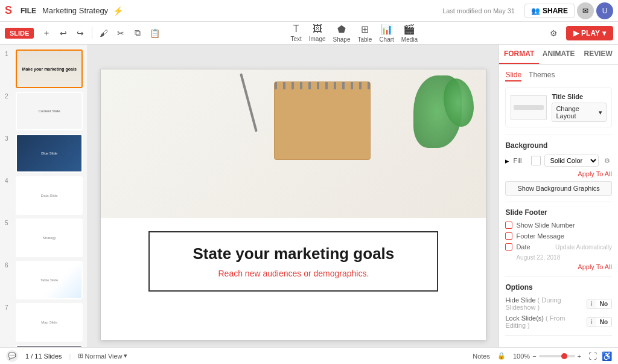 This screenshot has width=618, height=364. Describe the element at coordinates (482, 356) in the screenshot. I see `notes-button: Notes` at that location.